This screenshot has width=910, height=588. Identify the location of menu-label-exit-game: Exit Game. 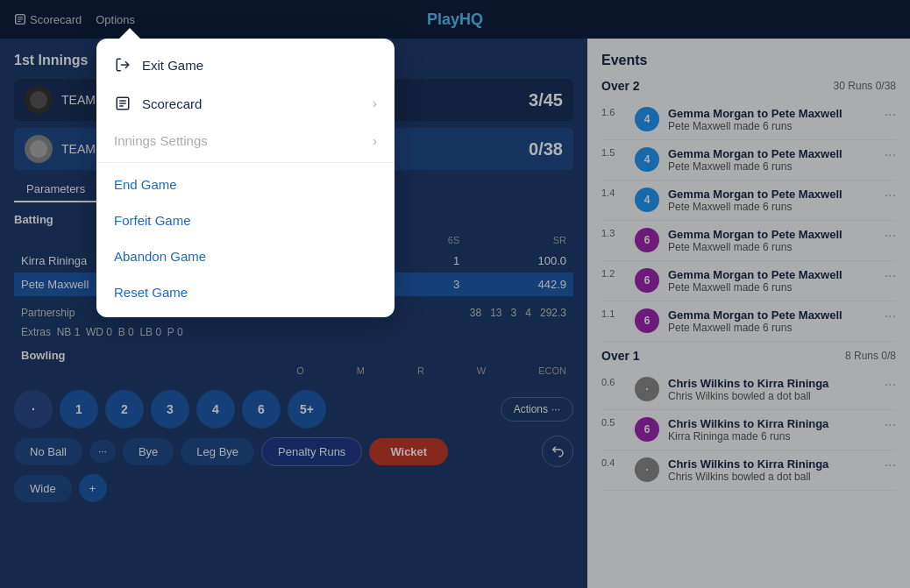
(173, 65).